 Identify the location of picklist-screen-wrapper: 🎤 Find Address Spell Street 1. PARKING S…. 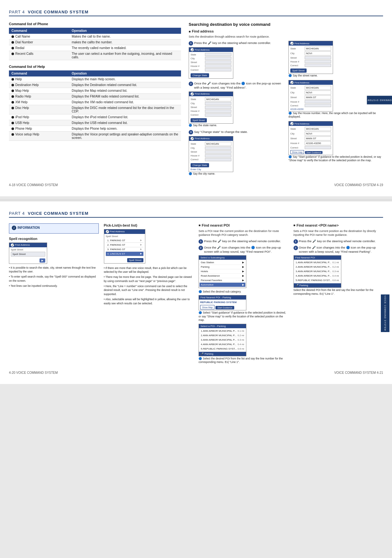
(149, 246).